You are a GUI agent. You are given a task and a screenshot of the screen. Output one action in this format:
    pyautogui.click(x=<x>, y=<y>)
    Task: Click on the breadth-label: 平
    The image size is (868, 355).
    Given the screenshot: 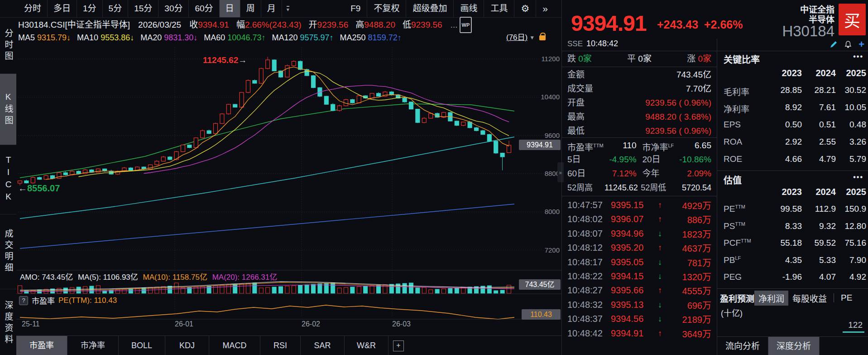 What is the action you would take?
    pyautogui.click(x=633, y=59)
    